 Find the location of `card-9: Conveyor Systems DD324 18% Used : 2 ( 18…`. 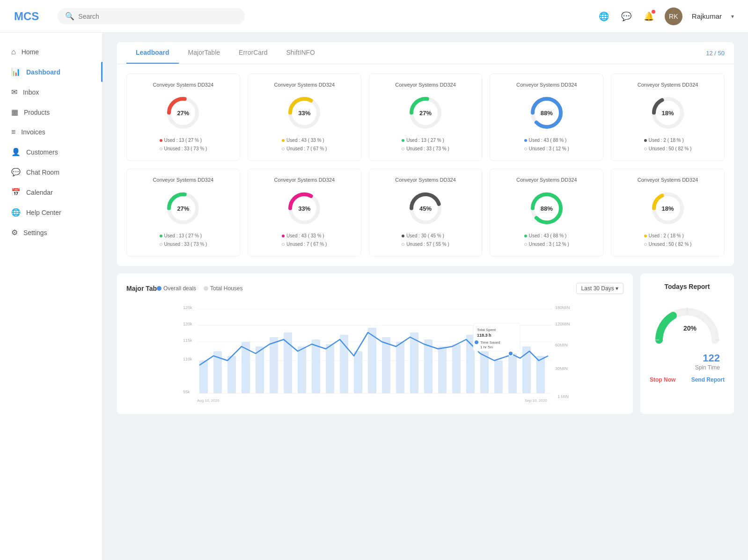

card-9: Conveyor Systems DD324 18% Used : 2 ( 18… is located at coordinates (667, 213).